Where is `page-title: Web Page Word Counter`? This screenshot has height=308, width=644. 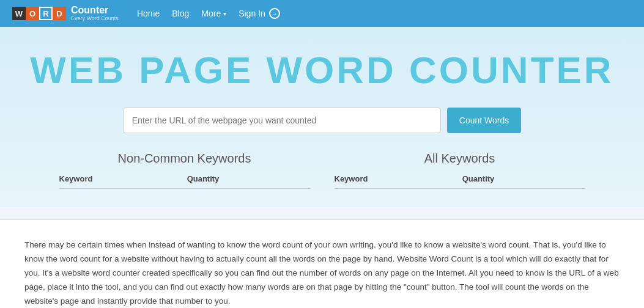
page-title: Web Page Word Counter is located at coordinates (322, 70).